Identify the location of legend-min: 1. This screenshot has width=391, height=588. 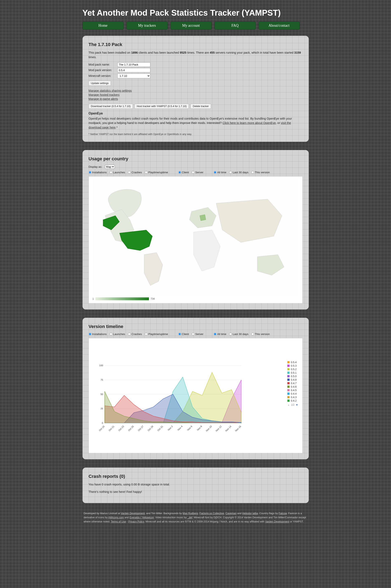
(93, 299).